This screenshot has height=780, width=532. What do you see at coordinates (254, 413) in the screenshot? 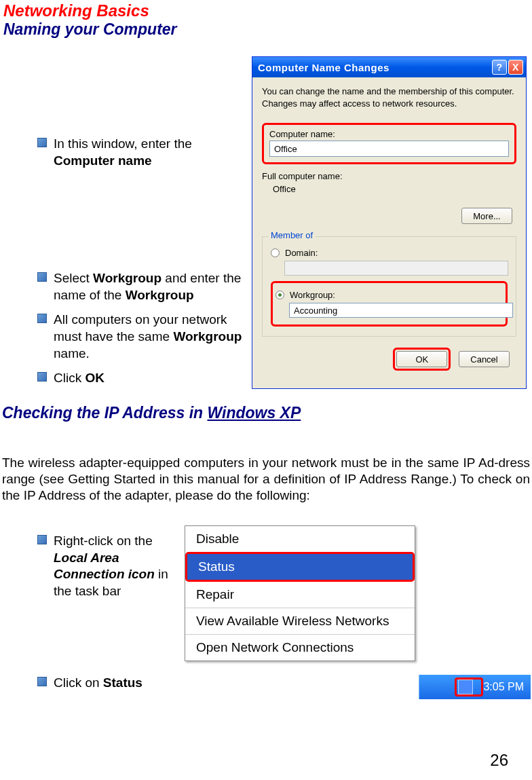
I see `text-underline: Windows XP` at bounding box center [254, 413].